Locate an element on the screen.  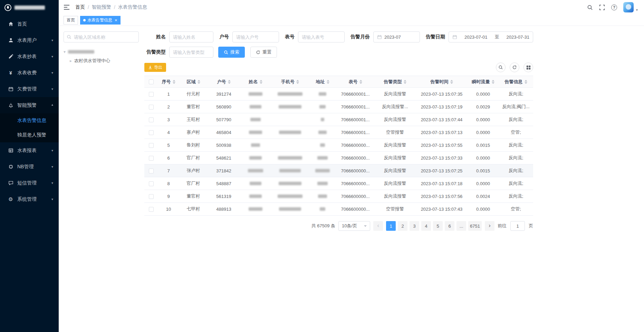
table-row: 7张卢村3718427066600000...反向流报警2023-07-13 1… is located at coordinates (339, 171).